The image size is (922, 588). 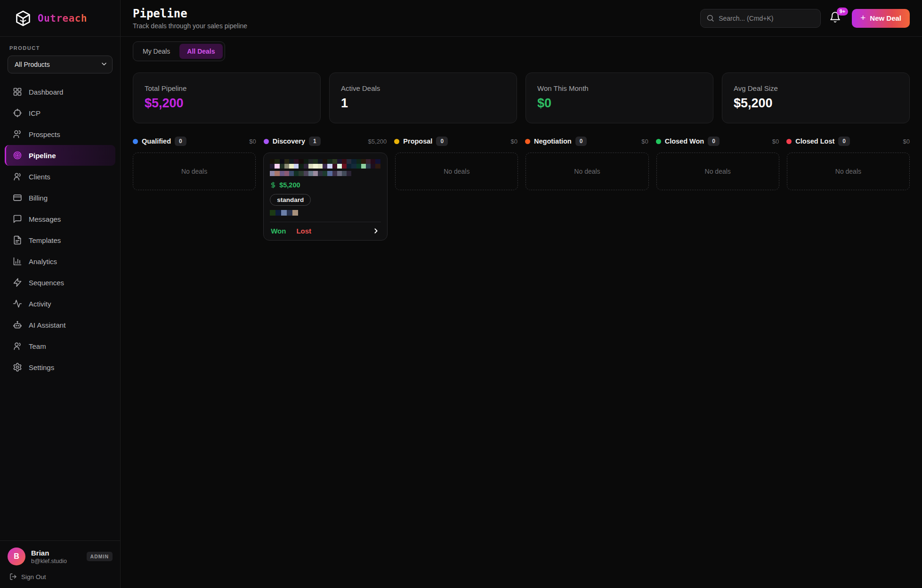 What do you see at coordinates (620, 104) in the screenshot?
I see `stat-value: $0` at bounding box center [620, 104].